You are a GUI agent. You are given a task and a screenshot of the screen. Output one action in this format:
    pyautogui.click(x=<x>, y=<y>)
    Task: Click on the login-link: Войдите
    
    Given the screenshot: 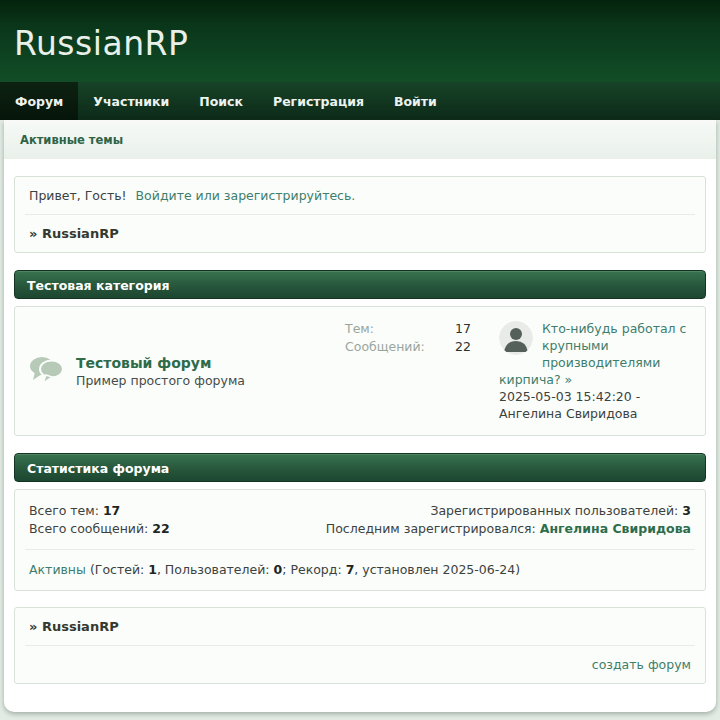 What is the action you would take?
    pyautogui.click(x=164, y=196)
    